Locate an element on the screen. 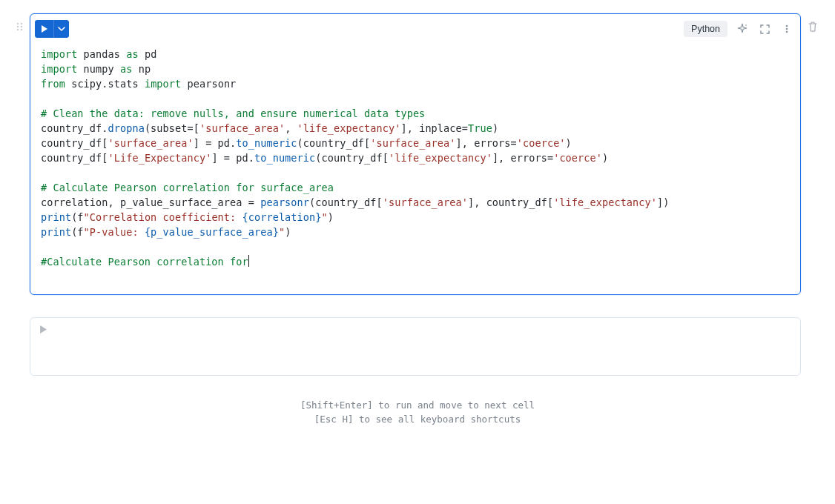  language-selector: Python is located at coordinates (706, 29).